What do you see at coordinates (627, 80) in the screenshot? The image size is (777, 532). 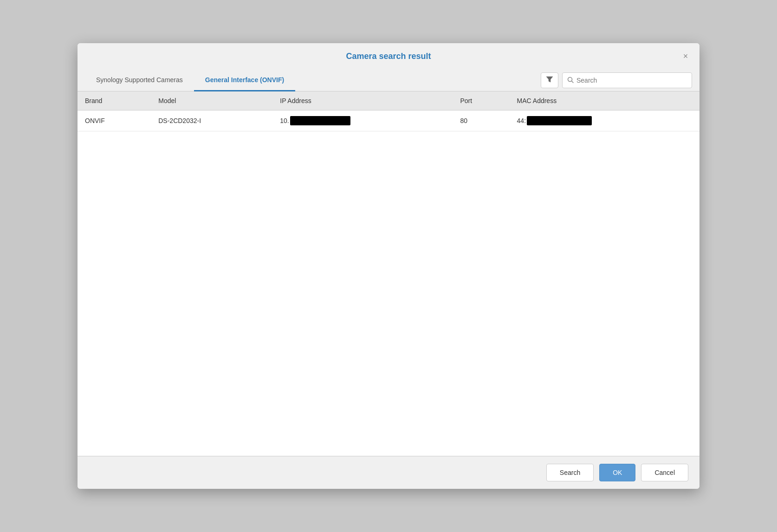 I see `search-box` at bounding box center [627, 80].